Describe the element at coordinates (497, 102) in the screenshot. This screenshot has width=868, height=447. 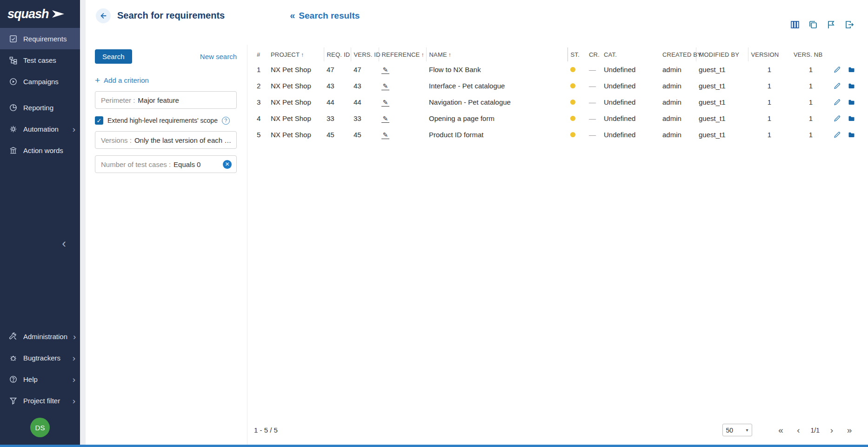
I see `cell-name: Navigation - Pet catalogue` at that location.